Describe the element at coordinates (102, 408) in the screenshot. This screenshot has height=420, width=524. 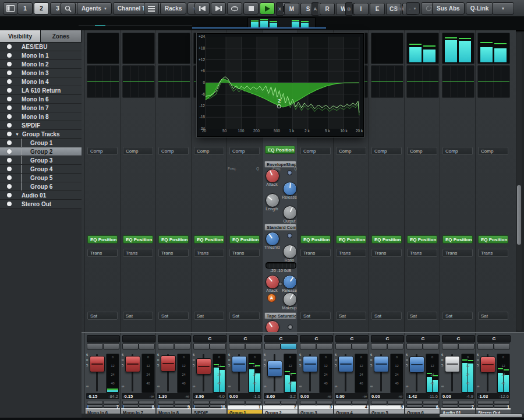
I see `channel-color-bar: 71` at that location.